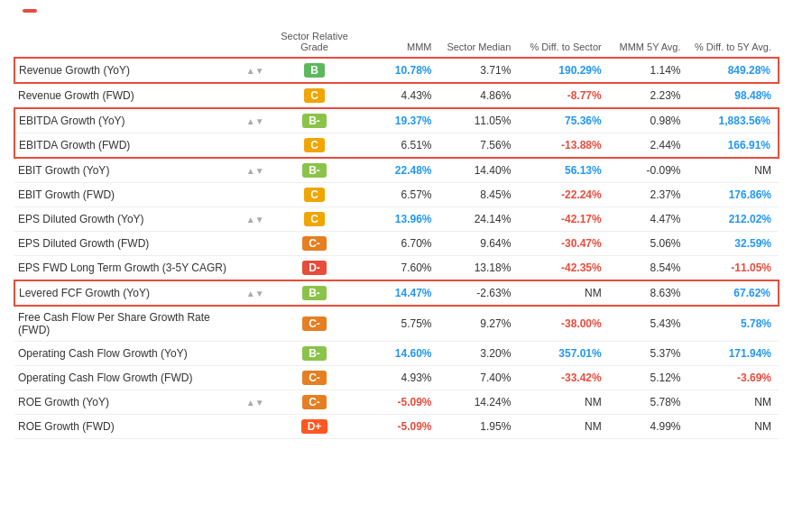  Describe the element at coordinates (479, 293) in the screenshot. I see `sector-median-value: -2.63%` at that location.